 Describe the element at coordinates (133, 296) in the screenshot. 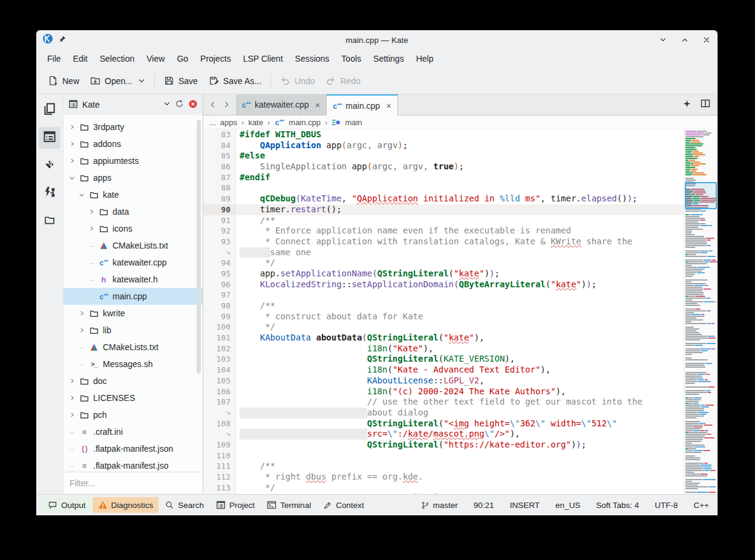

I see `tree-item-main-cpp: –c++main.cpp` at that location.